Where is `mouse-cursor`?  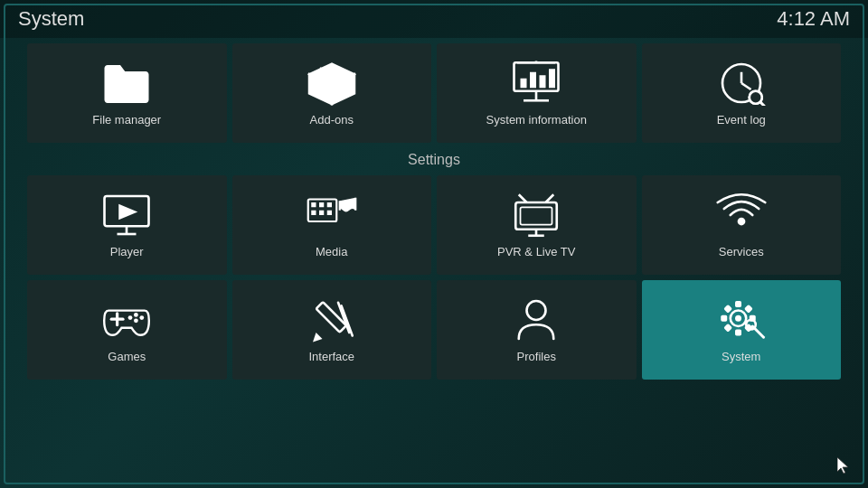 mouse-cursor is located at coordinates (844, 466).